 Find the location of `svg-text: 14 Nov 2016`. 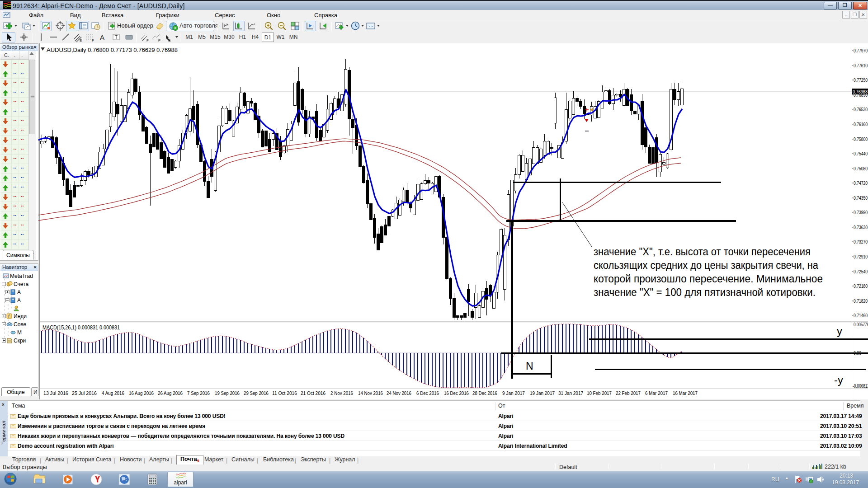

svg-text: 14 Nov 2016 is located at coordinates (371, 393).